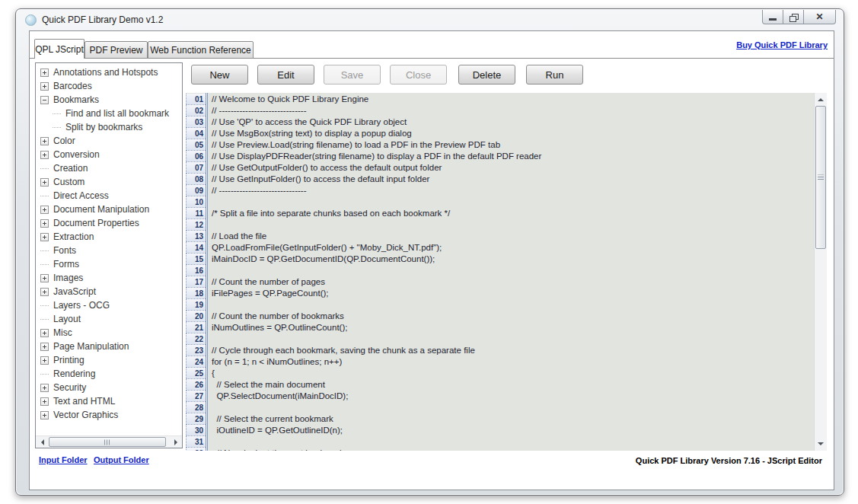 The image size is (858, 504). Describe the element at coordinates (512, 145) in the screenshot. I see `code-line: // Use Preview.Load(string filename) to …` at that location.